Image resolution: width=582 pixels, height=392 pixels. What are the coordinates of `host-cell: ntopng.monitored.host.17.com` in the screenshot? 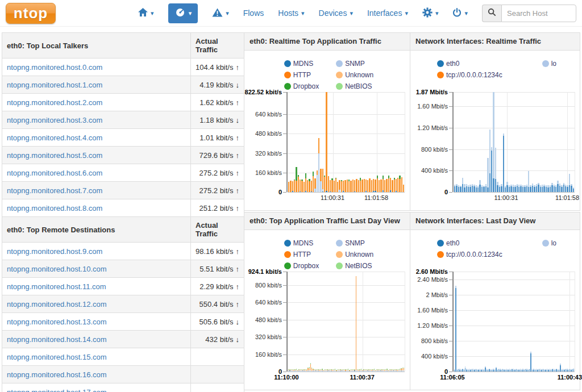 It's located at (97, 387).